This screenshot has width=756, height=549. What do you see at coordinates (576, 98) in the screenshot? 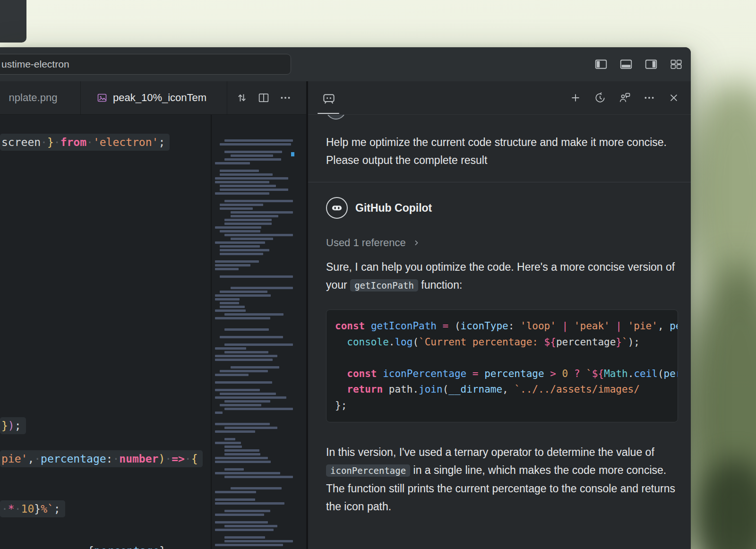
I see `new-chat-icon` at bounding box center [576, 98].